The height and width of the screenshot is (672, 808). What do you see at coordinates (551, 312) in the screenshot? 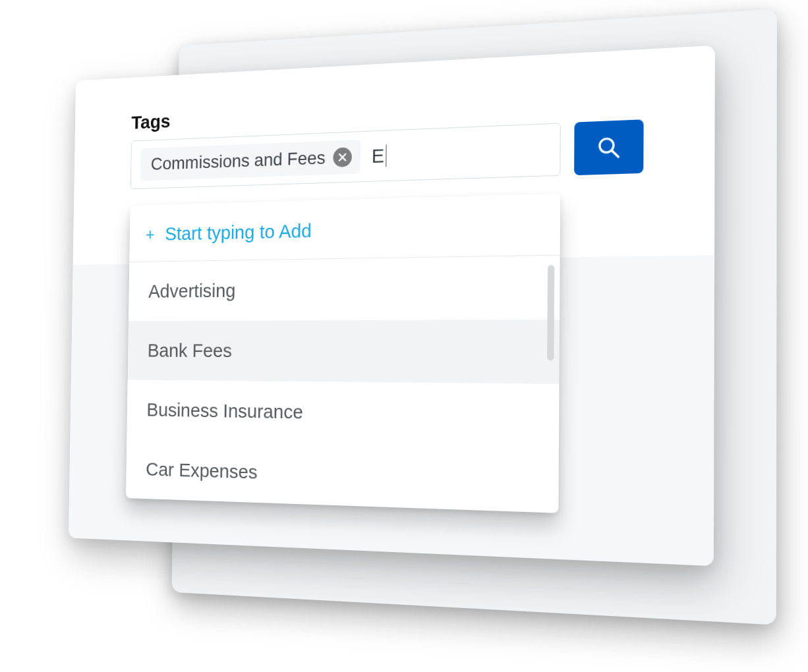
I see `scrollbar-thumb` at bounding box center [551, 312].